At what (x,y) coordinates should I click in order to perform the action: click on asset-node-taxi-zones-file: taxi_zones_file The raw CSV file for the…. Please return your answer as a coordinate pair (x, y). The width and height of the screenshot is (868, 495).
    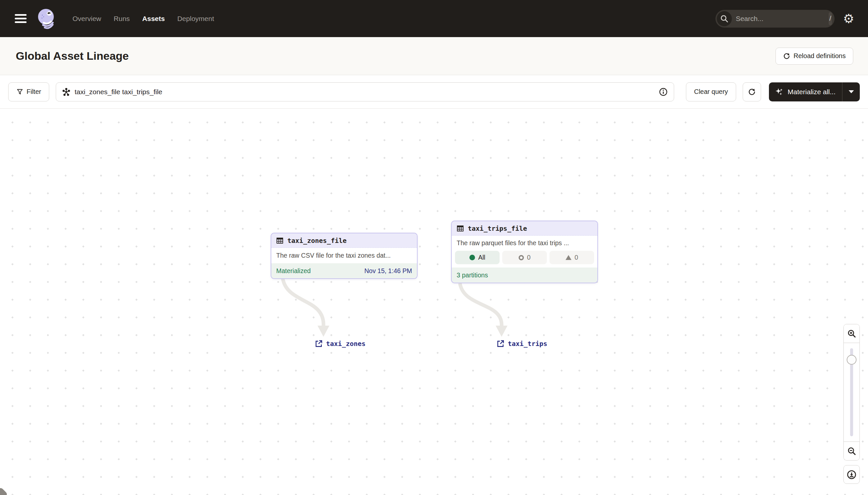
    Looking at the image, I should click on (344, 256).